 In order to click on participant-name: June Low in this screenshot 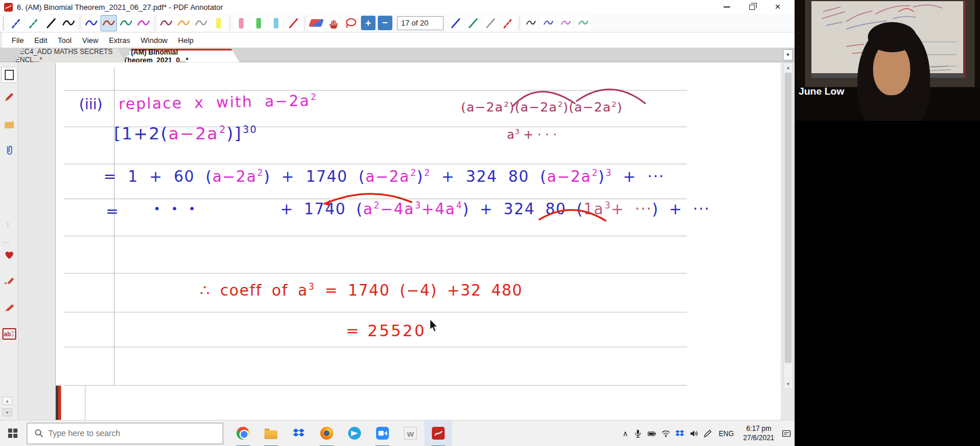, I will do `click(821, 92)`.